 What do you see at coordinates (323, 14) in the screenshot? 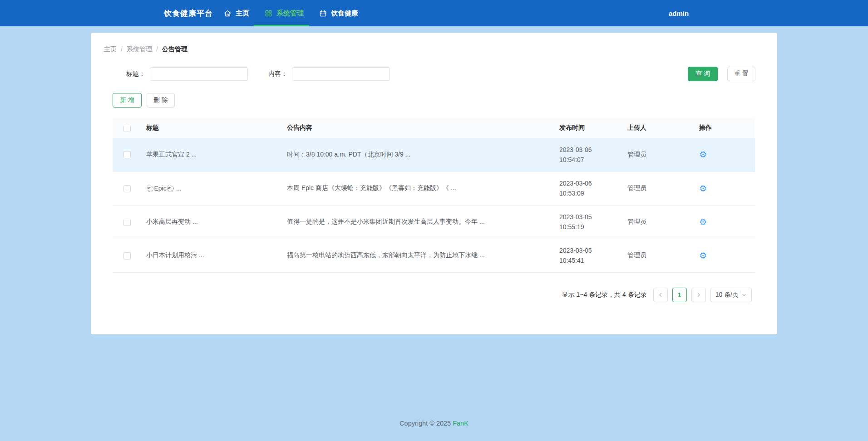
I see `calendar-icon` at bounding box center [323, 14].